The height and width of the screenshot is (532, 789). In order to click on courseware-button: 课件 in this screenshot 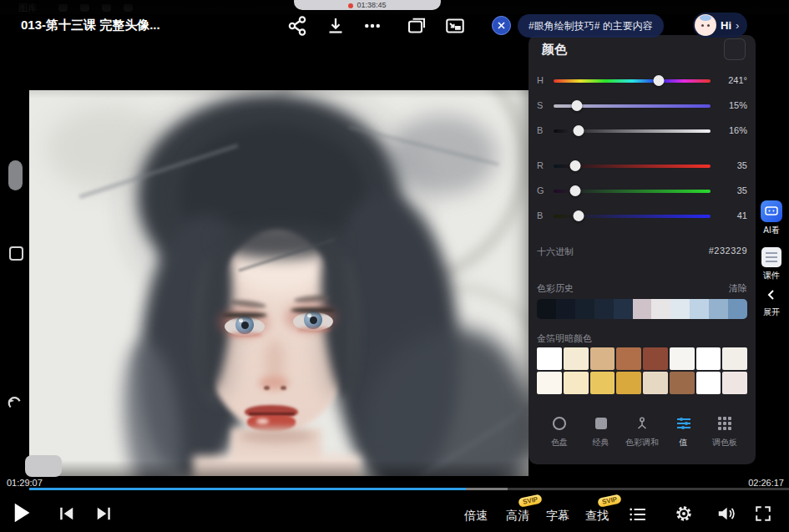, I will do `click(771, 264)`.